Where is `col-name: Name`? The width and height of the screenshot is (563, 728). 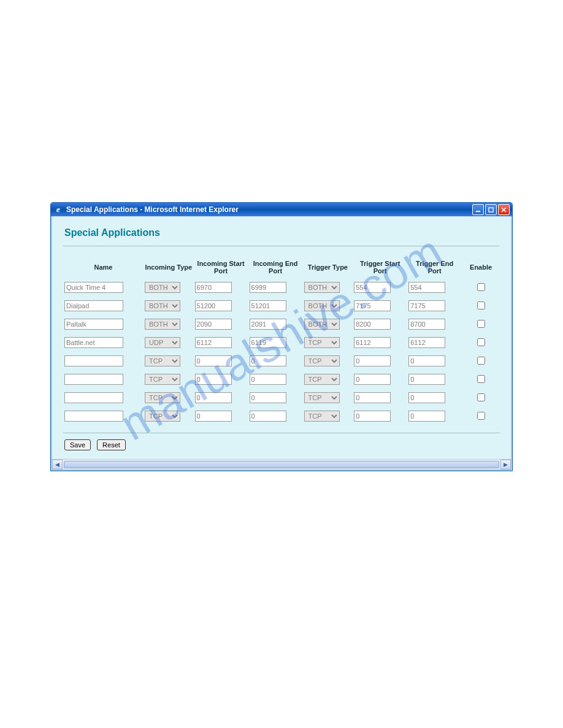 col-name: Name is located at coordinates (103, 267).